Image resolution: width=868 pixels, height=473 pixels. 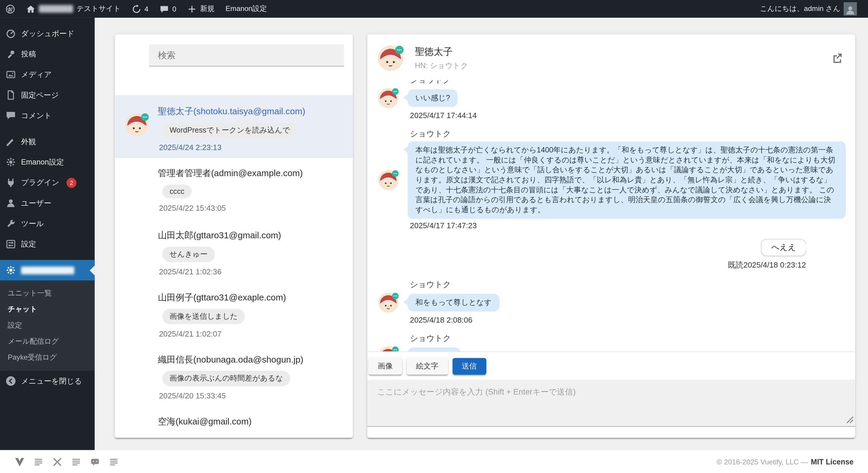 What do you see at coordinates (612, 302) in the screenshot?
I see `message-group: ショウトク 和をもって尊しとなす 2025/4/18 2:08:06` at bounding box center [612, 302].